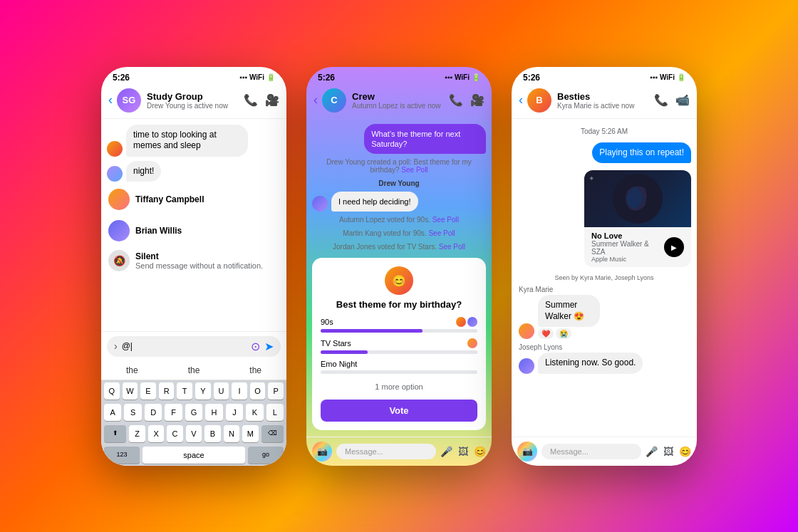 The width and height of the screenshot is (798, 532). What do you see at coordinates (113, 412) in the screenshot?
I see `key-a: A` at bounding box center [113, 412].